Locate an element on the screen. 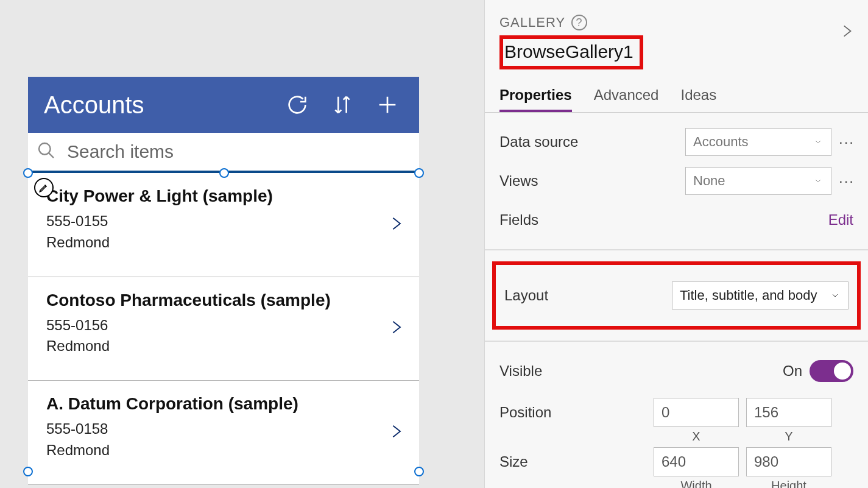  sort-icon is located at coordinates (342, 105).